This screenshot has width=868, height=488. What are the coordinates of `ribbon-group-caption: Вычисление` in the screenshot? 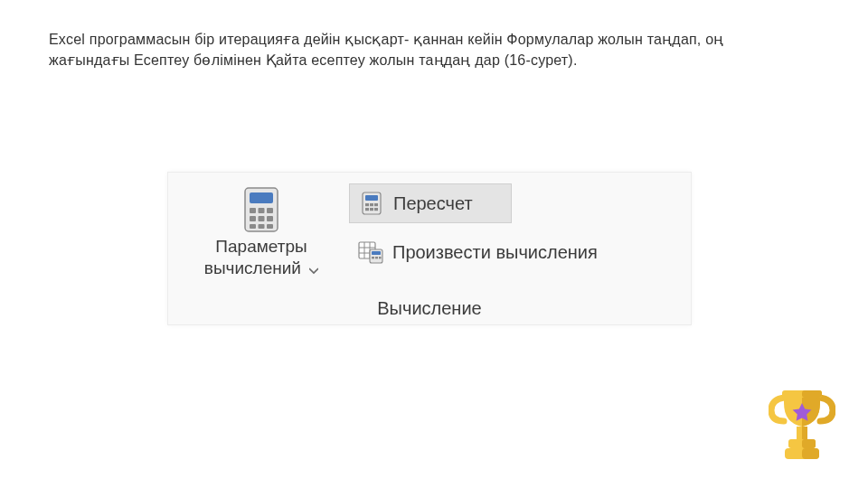 It's located at (429, 309).